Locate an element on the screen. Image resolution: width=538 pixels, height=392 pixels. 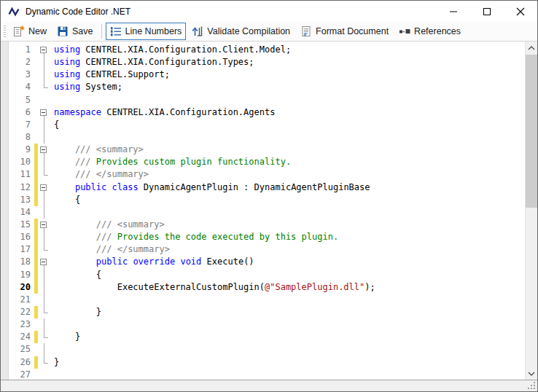
toolbar-grip is located at coordinates (4, 31).